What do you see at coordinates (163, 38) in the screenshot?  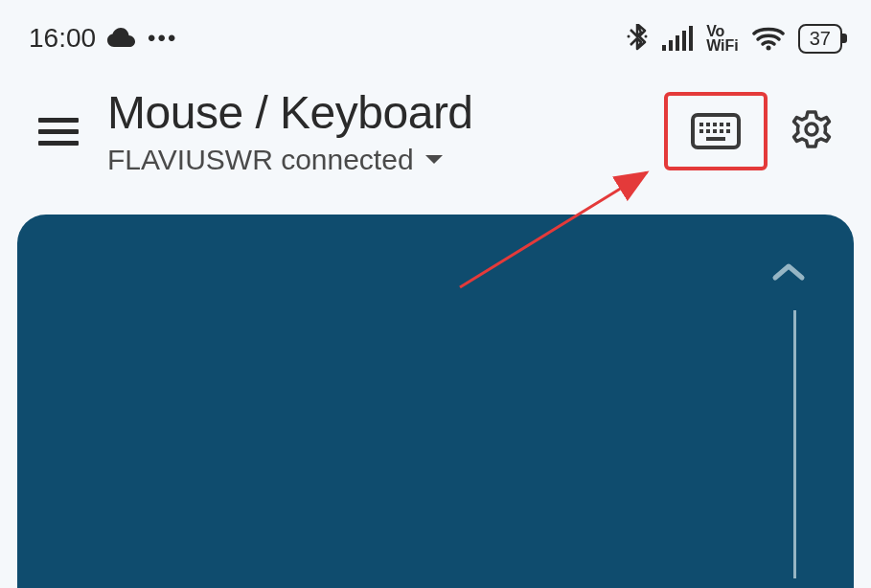 I see `more-icon: •••` at bounding box center [163, 38].